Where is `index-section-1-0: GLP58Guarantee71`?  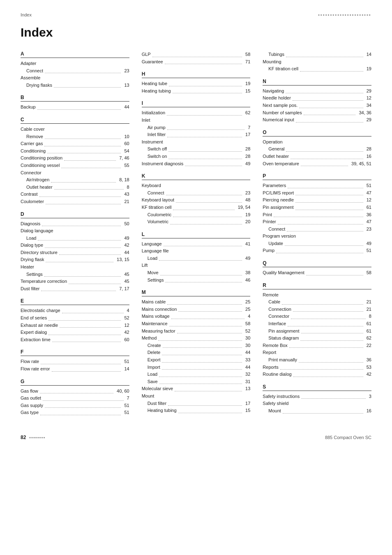 index-section-1-0: GLP58Guarantee71 is located at coordinates (196, 58).